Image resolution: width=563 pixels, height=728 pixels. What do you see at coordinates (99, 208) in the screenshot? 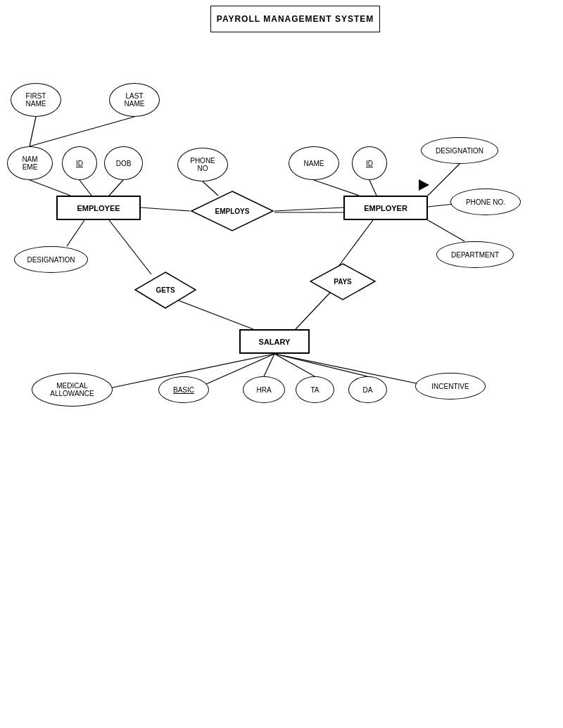
I see `entity-employee: EMPLOYEE` at bounding box center [99, 208].